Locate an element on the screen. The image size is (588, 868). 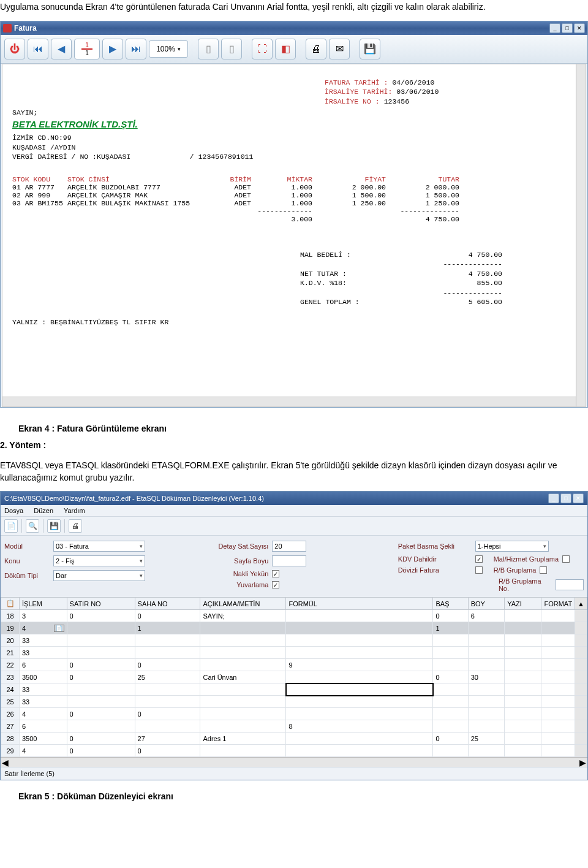
col-yazi: YAZI is located at coordinates (523, 604).